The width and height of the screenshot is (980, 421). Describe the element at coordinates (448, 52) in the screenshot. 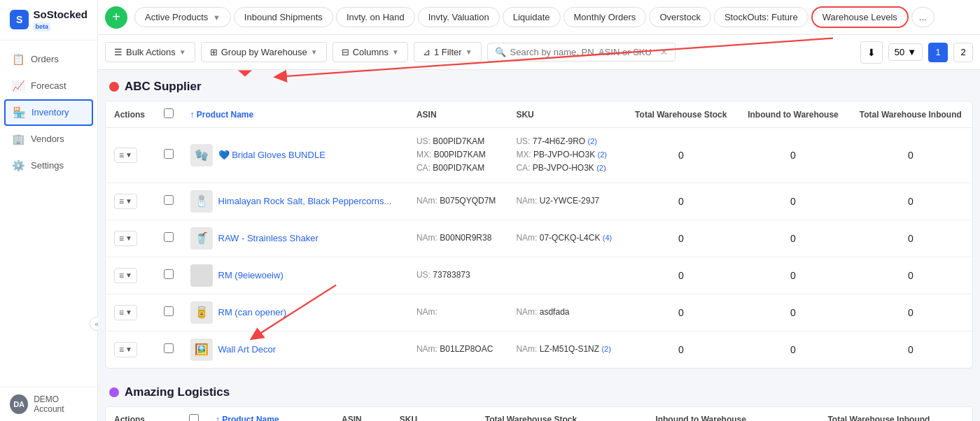

I see `filter-button: ⊿ 1 Filter ▼` at that location.